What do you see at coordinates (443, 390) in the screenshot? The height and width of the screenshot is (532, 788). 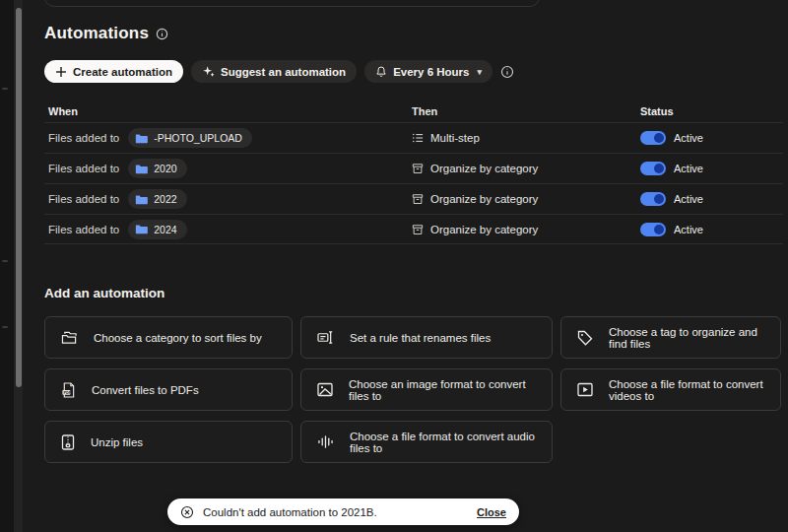 I see `card-label: Choose an image format to convert files …` at bounding box center [443, 390].